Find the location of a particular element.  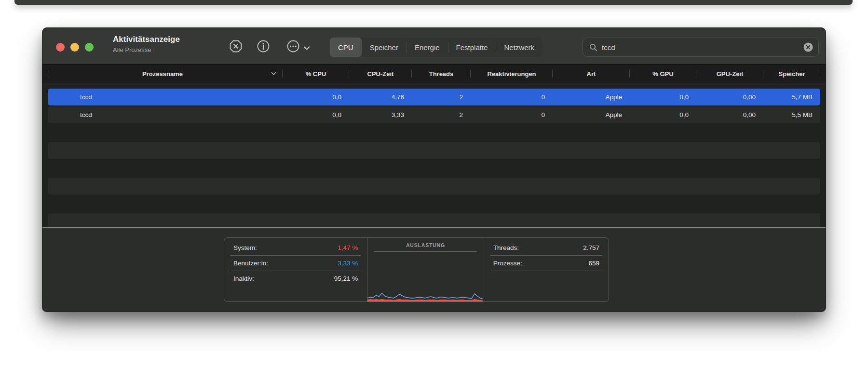

stat-row-prozesse: Prozesse:659 is located at coordinates (546, 263).